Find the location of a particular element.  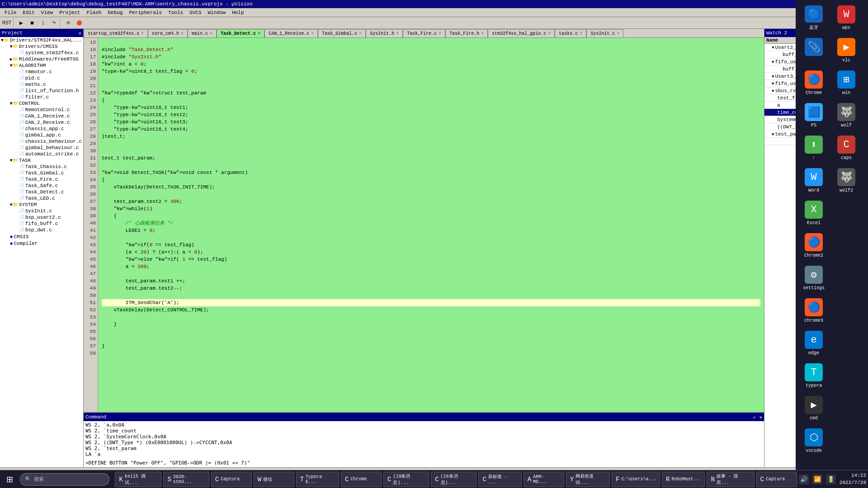

menu-item-svcs: SVCS is located at coordinates (195, 13).